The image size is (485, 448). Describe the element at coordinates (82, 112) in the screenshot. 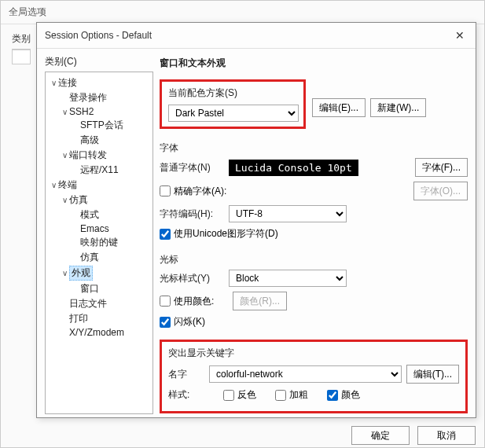

I see `tree-item-label: SSH2` at that location.